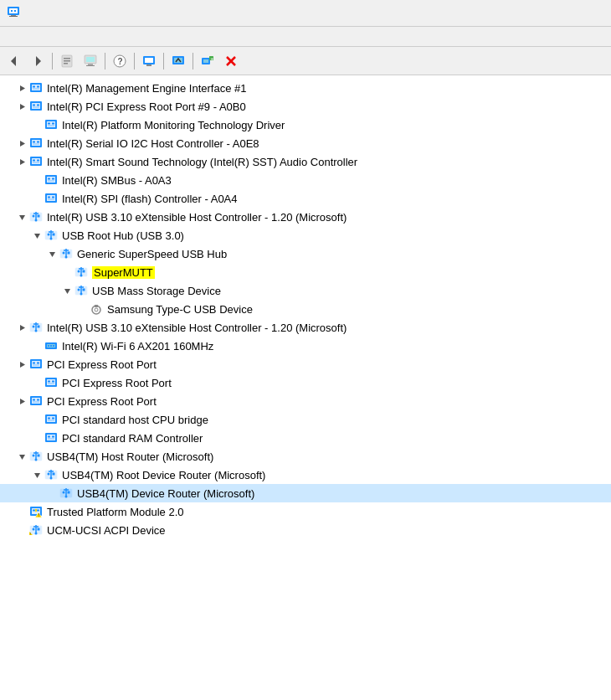 The width and height of the screenshot is (611, 700). I want to click on scan-button, so click(178, 61).